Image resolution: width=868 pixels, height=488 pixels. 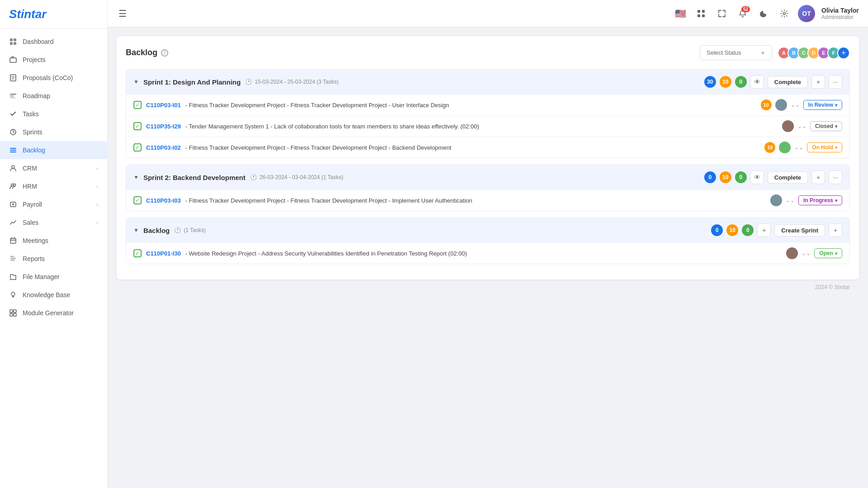 I want to click on expand-icon, so click(x=722, y=14).